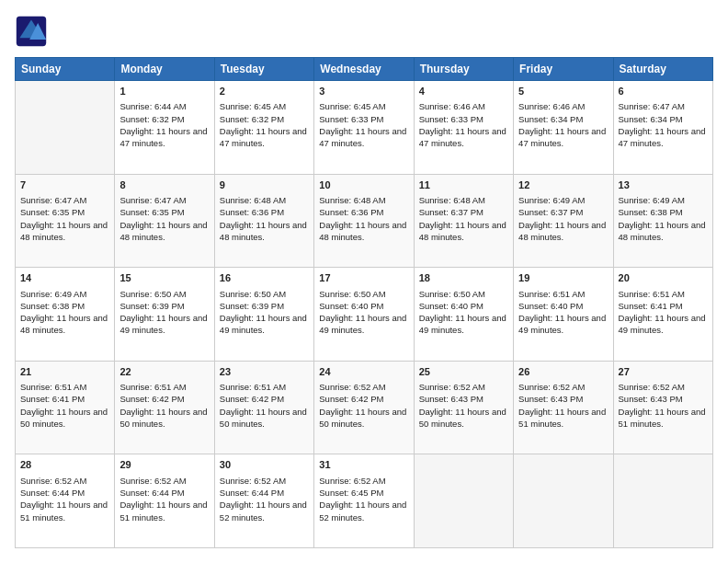  Describe the element at coordinates (64, 465) in the screenshot. I see `day-number: 28` at that location.